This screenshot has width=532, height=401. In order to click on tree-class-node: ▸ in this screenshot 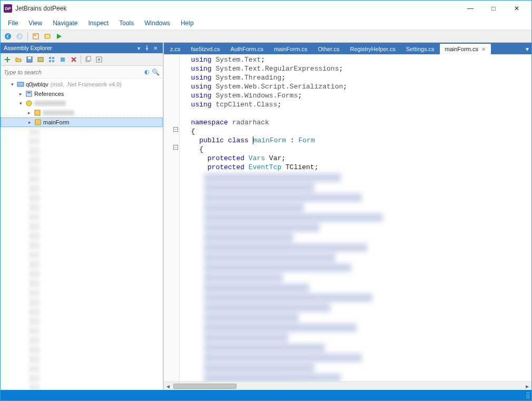, I will do `click(82, 113)`.